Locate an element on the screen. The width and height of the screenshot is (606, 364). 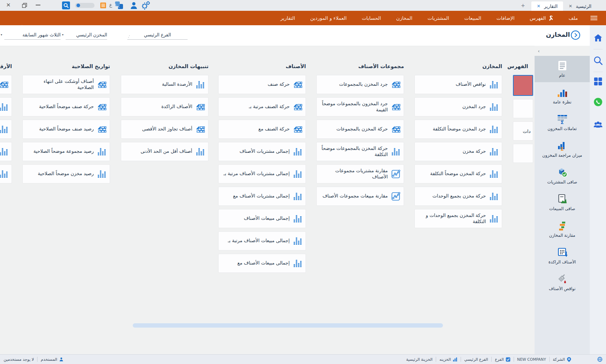
menubar-item-warehouses: المخازن is located at coordinates (404, 18).